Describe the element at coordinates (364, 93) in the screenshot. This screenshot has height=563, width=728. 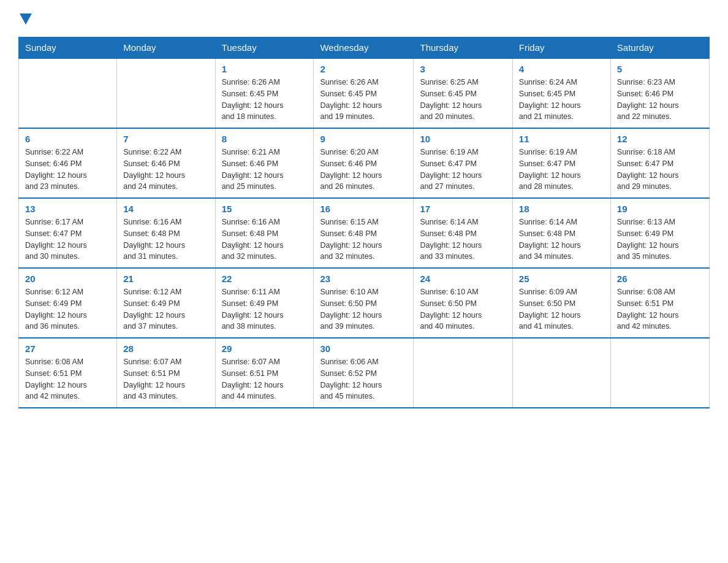
I see `calendar-week-row: 1Sunrise: 6:26 AM Sunset: 6:45 PM Daylig…` at that location.